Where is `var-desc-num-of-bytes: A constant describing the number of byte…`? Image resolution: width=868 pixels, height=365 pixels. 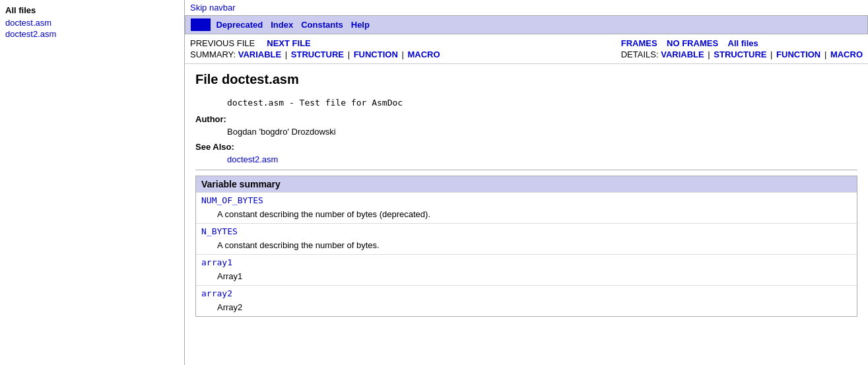
var-desc-num-of-bytes: A constant describing the number of byte… is located at coordinates (527, 215).